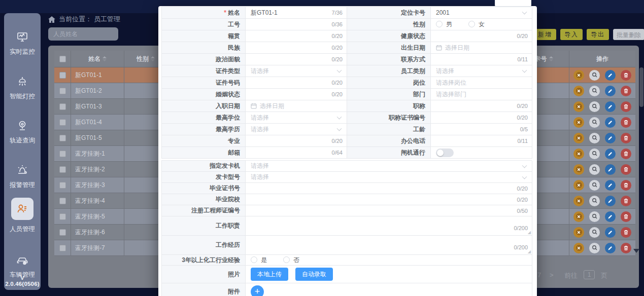 The height and width of the screenshot is (296, 644). What do you see at coordinates (389, 189) in the screenshot?
I see `graduation-cert-no-field: 0/20` at bounding box center [389, 189].